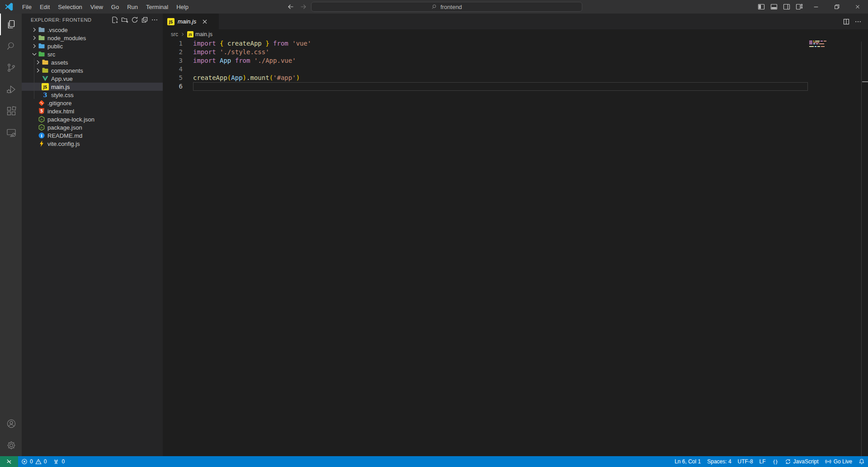 The image size is (868, 467). What do you see at coordinates (802, 462) in the screenshot?
I see `status-language-mode: JavaScript` at bounding box center [802, 462].